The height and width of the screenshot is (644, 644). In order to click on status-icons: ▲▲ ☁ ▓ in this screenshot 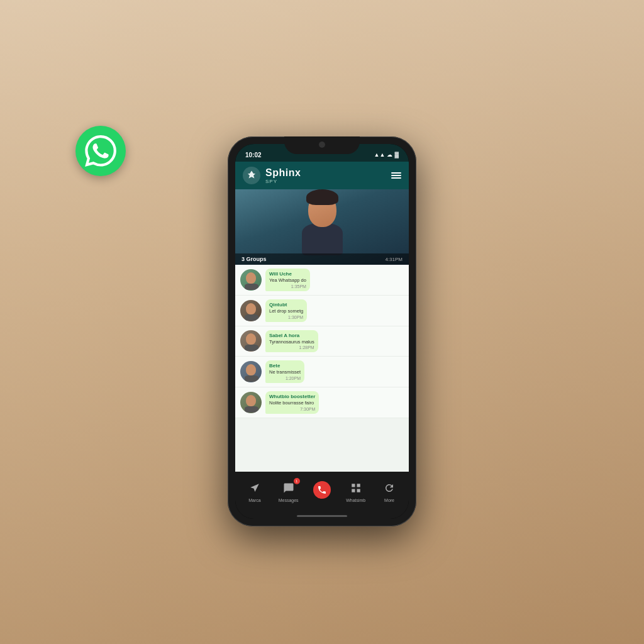, I will do `click(386, 155)`.